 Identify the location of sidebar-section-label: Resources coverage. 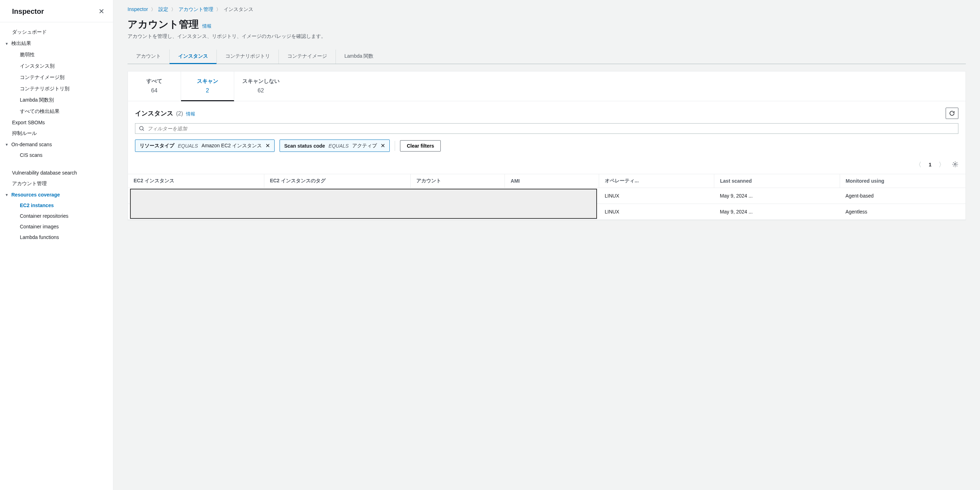
(36, 195).